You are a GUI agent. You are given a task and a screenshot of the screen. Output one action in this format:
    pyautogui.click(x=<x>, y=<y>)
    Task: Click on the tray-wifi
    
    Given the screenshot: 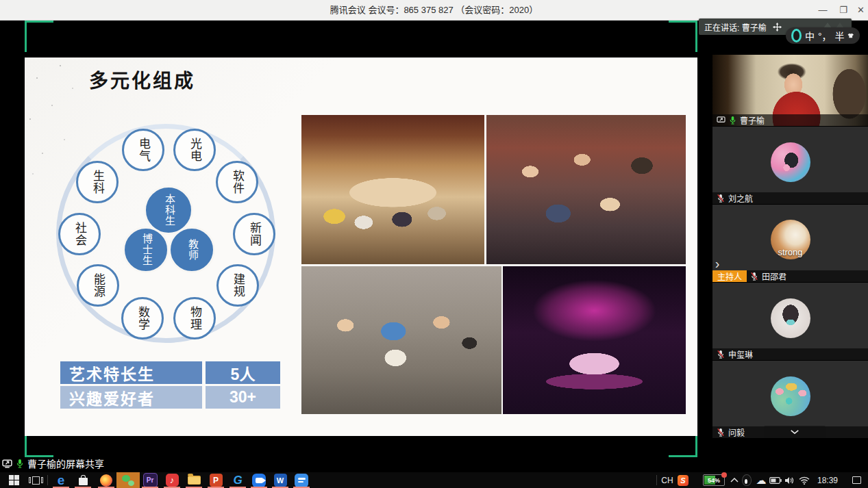 What is the action you would take?
    pyautogui.click(x=804, y=480)
    